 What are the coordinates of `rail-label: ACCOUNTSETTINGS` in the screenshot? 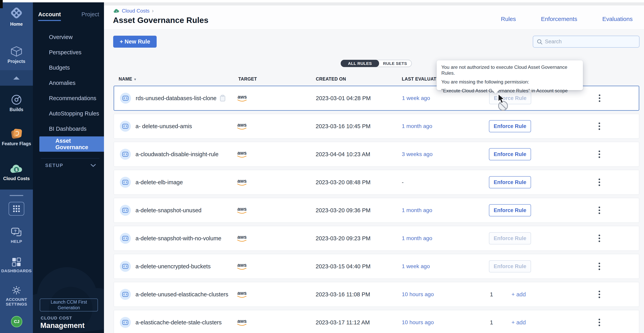 It's located at (16, 302).